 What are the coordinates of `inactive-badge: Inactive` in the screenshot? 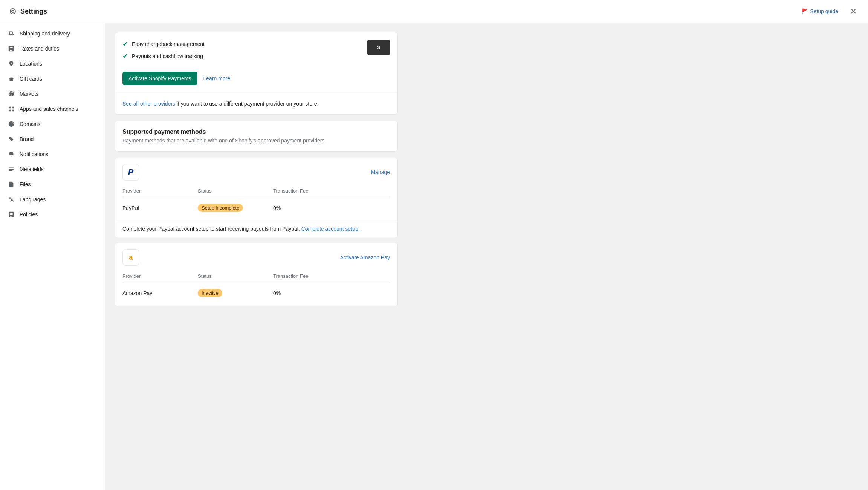 It's located at (210, 293).